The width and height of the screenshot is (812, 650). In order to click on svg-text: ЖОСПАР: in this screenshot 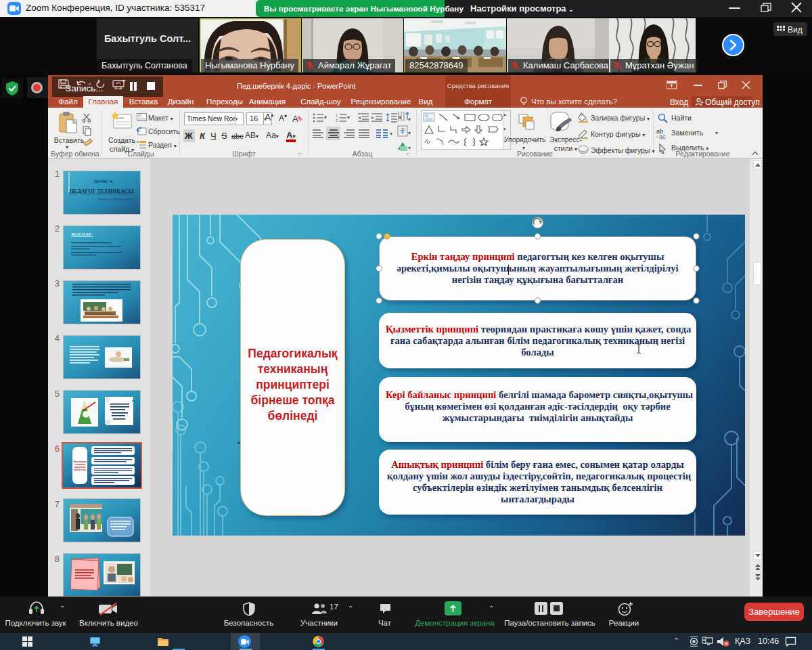, I will do `click(82, 234)`.